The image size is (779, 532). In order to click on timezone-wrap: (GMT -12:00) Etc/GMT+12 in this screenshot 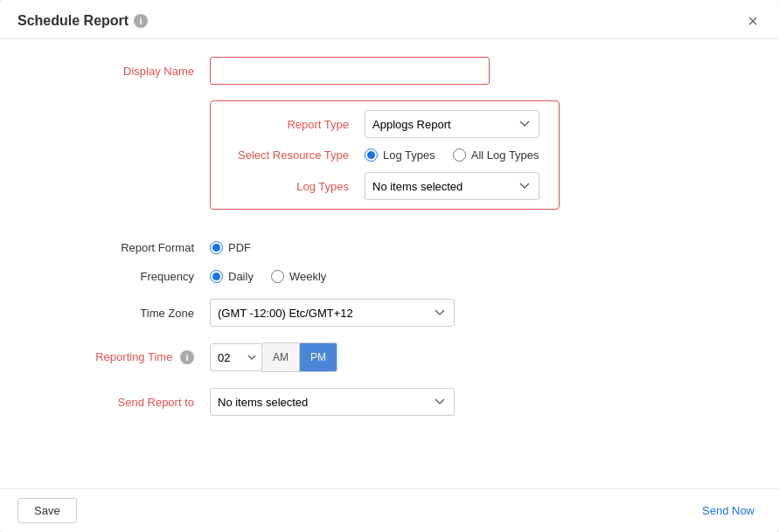, I will do `click(477, 313)`.